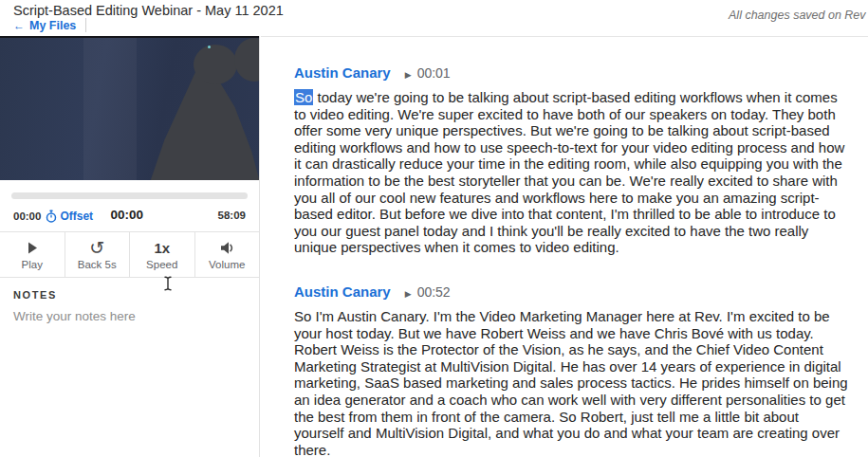 This screenshot has height=457, width=868. Describe the element at coordinates (428, 73) in the screenshot. I see `timestamp-button: ▶ 00:01` at that location.